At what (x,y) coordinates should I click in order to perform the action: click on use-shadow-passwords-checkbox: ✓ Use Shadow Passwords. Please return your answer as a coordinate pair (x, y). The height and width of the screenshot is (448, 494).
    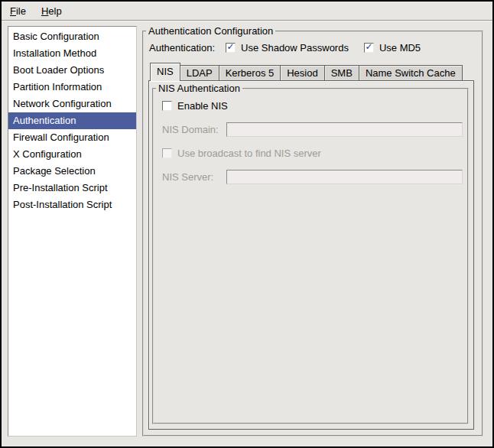
    Looking at the image, I should click on (288, 47).